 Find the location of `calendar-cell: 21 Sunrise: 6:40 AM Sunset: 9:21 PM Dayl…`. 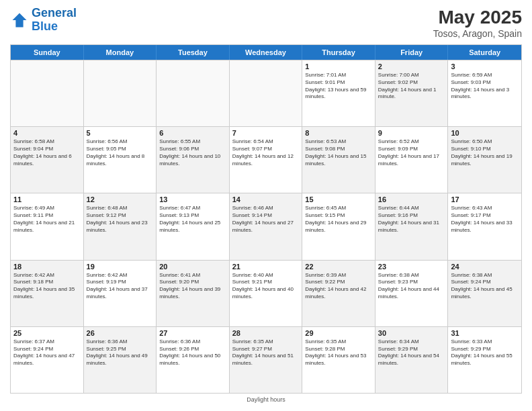

calendar-cell: 21 Sunrise: 6:40 AM Sunset: 9:21 PM Dayl… is located at coordinates (266, 293).